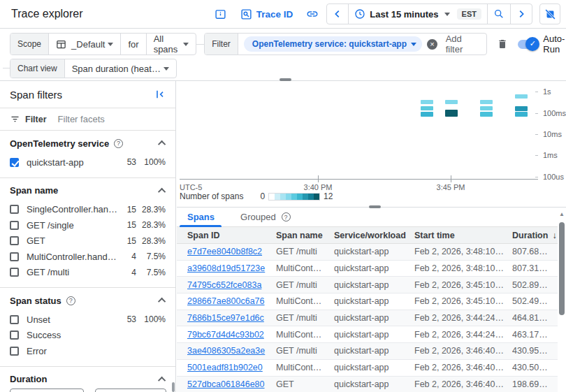  What do you see at coordinates (88, 320) in the screenshot?
I see `facet-item: Unset53100%` at bounding box center [88, 320].